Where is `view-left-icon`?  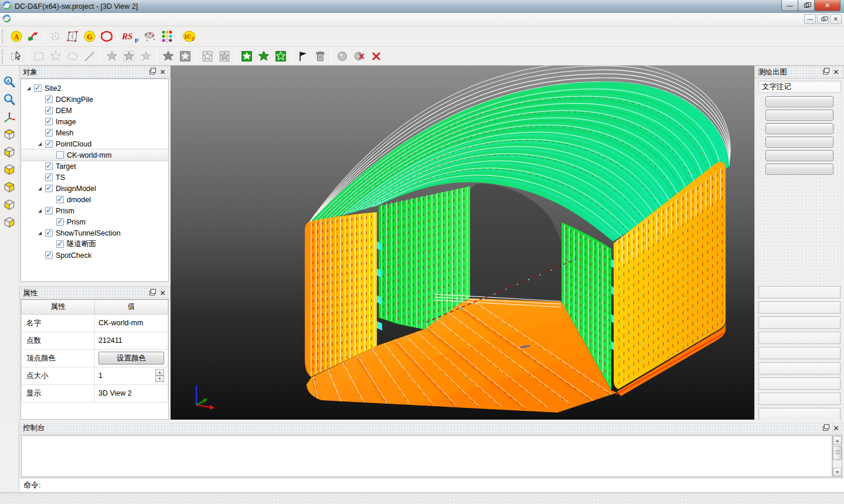 view-left-icon is located at coordinates (9, 205).